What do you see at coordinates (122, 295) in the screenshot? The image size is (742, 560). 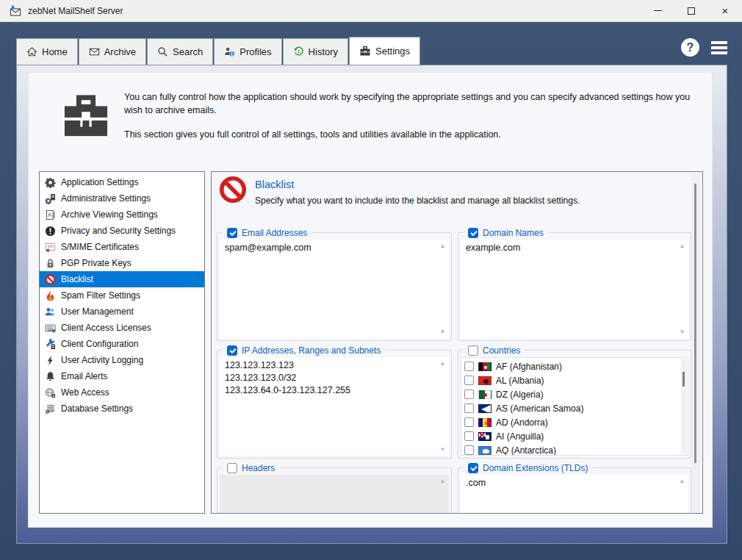 I see `sidebar-item-spam-filter-settings: Spam Filter Settings` at bounding box center [122, 295].